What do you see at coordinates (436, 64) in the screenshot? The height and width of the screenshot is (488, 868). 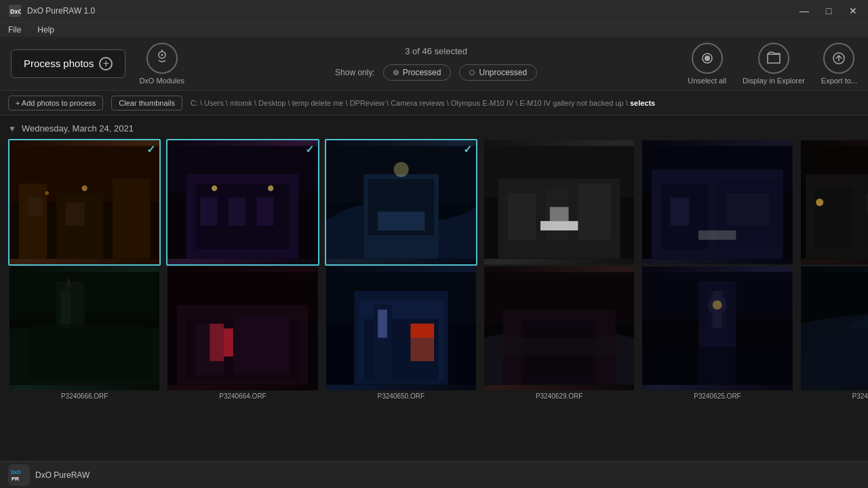 I see `show-only-area: 3 of 46 selected Show only: Processed Un…` at bounding box center [436, 64].